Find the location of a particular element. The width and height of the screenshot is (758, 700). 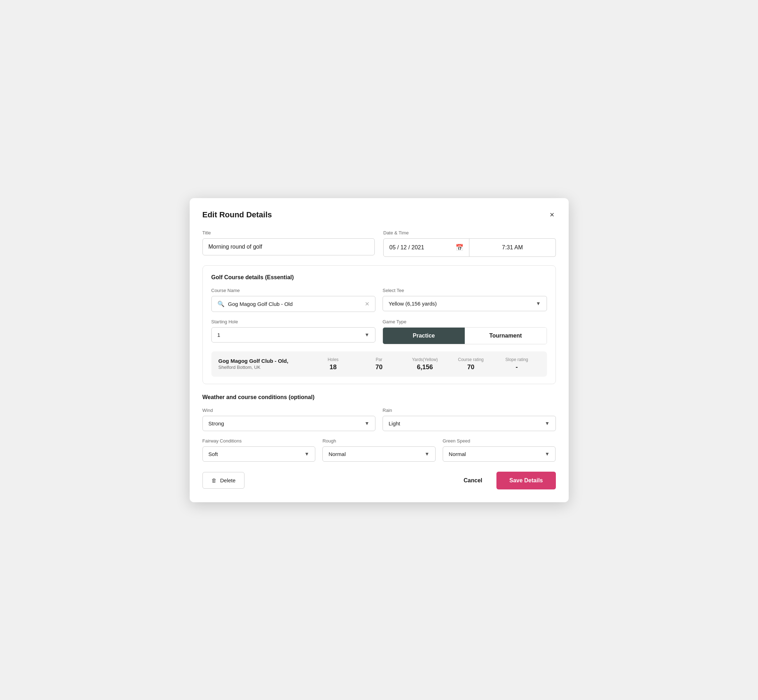

slope-rating-value: - is located at coordinates (517, 367).